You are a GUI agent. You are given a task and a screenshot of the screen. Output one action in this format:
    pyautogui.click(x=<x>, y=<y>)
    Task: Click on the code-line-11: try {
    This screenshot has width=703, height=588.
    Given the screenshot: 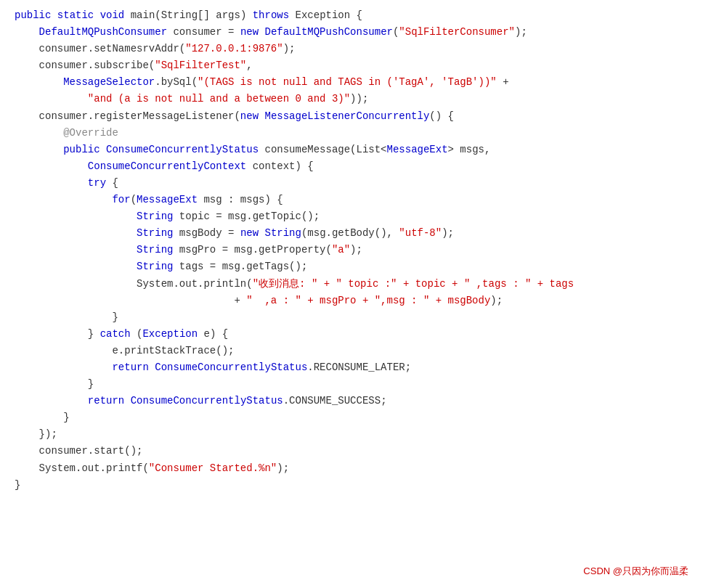 What is the action you would take?
    pyautogui.click(x=352, y=183)
    